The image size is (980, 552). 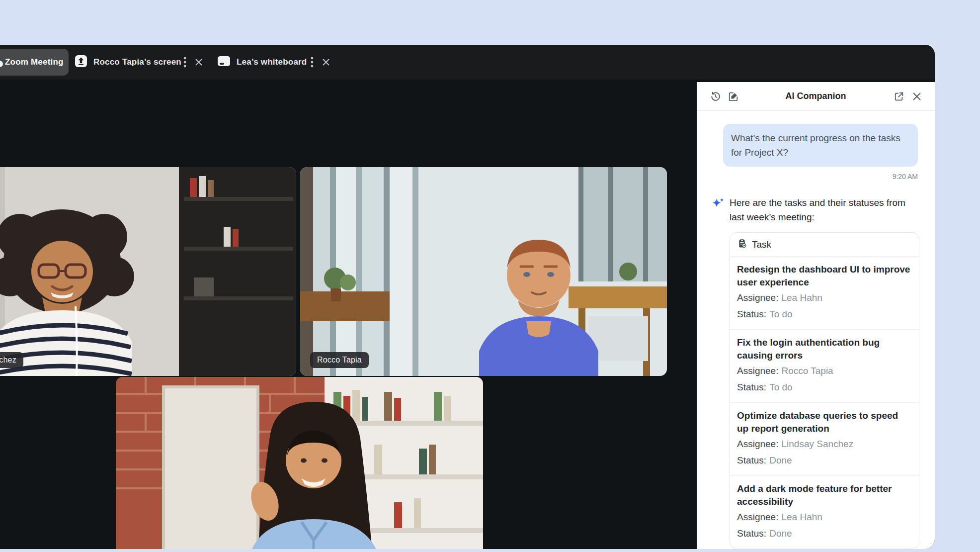 I want to click on ai-companion-header: AI Companion, so click(x=816, y=96).